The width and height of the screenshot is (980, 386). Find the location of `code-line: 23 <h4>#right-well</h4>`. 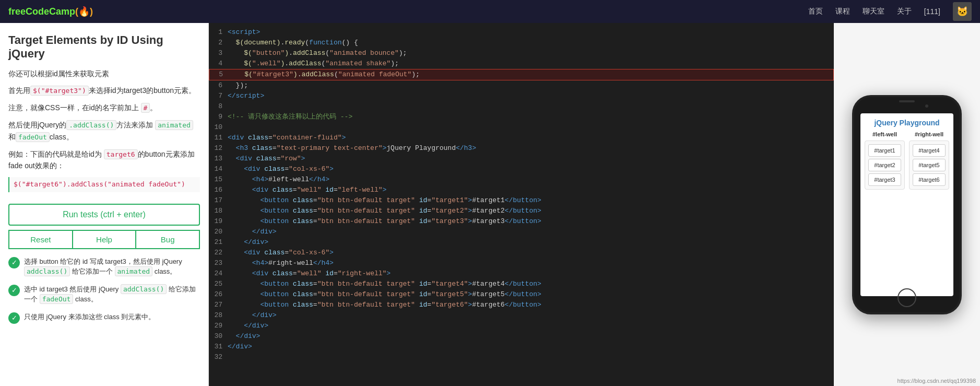

code-line: 23 <h4>#right-well</h4> is located at coordinates (521, 263).